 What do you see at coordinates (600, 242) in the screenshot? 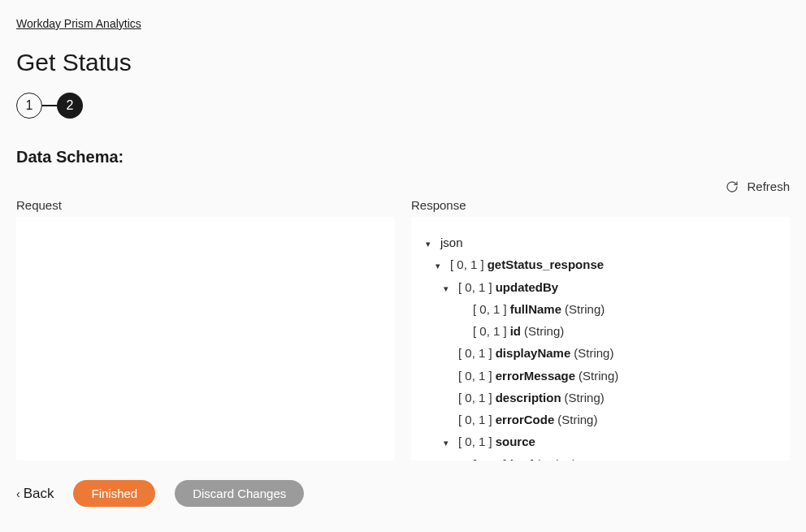
I see `tree-node-json: ▾ json` at bounding box center [600, 242].